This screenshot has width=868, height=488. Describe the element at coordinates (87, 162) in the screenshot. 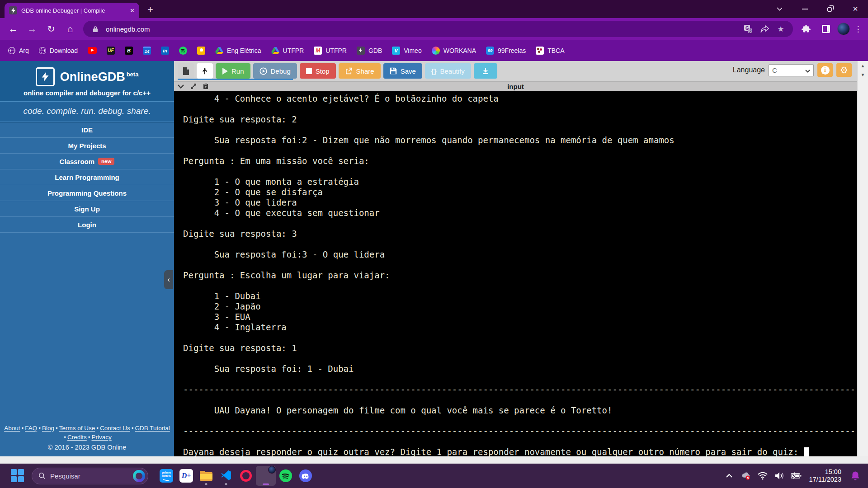

I see `sidebar-item-classroom: Classroomnew` at that location.